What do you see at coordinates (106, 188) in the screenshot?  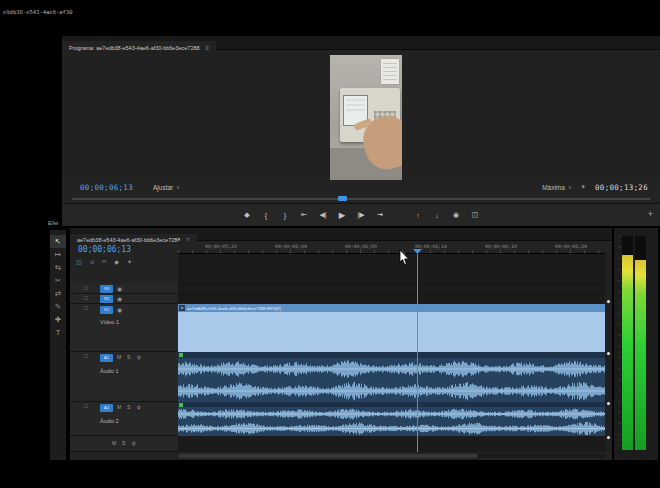 I see `program-current-timecode: 00;00;06;13` at bounding box center [106, 188].